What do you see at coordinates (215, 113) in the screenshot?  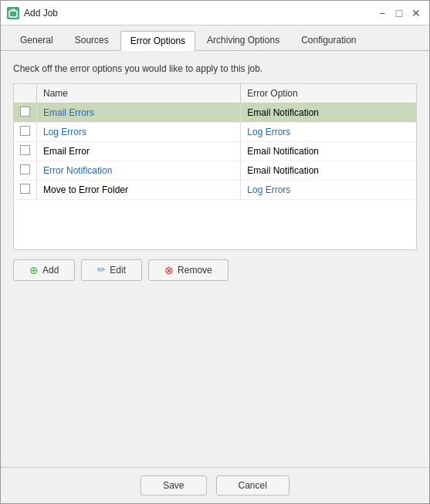 I see `table-row: Email ErrorsEmail Notification` at bounding box center [215, 113].